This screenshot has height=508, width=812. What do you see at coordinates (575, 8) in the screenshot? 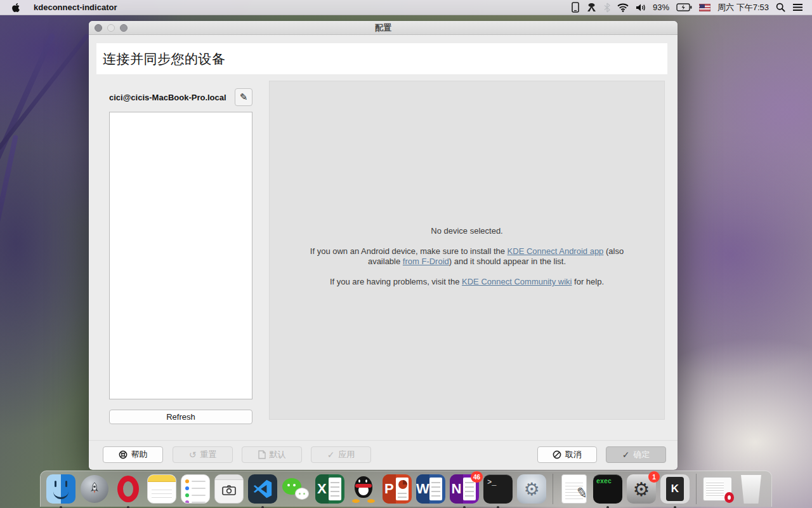
I see `phone-indicator-icon` at bounding box center [575, 8].